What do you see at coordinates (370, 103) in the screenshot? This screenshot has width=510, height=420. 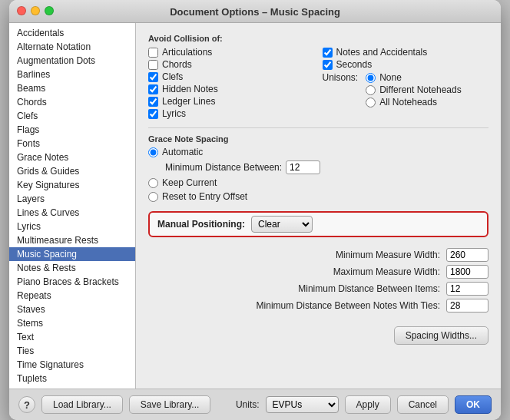 I see `unisons-all-radio` at bounding box center [370, 103].